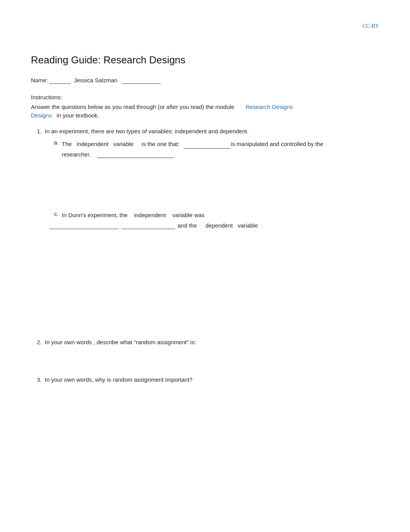  Describe the element at coordinates (269, 107) in the screenshot. I see `research-designs-link: Research Designs` at that location.